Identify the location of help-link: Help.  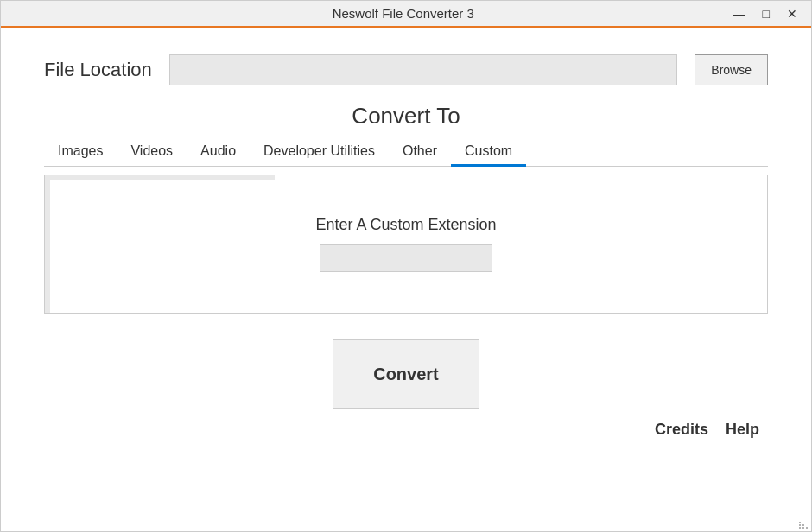
(743, 430).